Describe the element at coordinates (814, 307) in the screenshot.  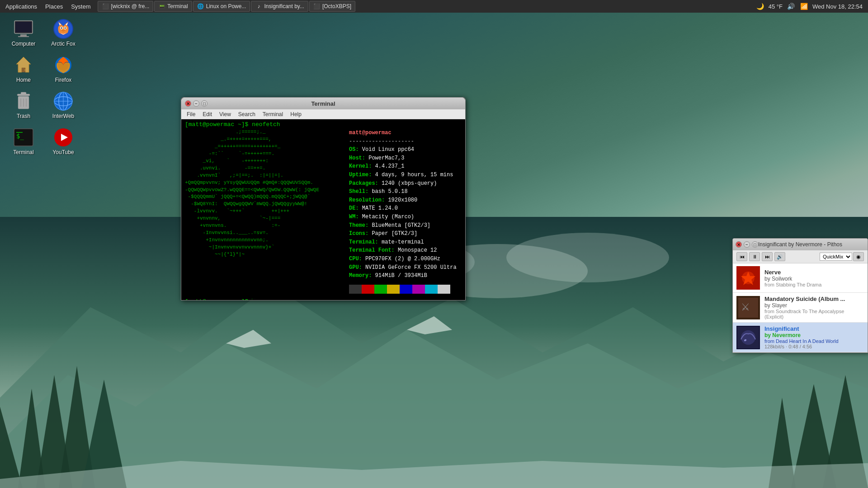
I see `pithos-track-info-mandatory-suicide: Mandatory Suicide (Album ... by Slayer f…` at that location.